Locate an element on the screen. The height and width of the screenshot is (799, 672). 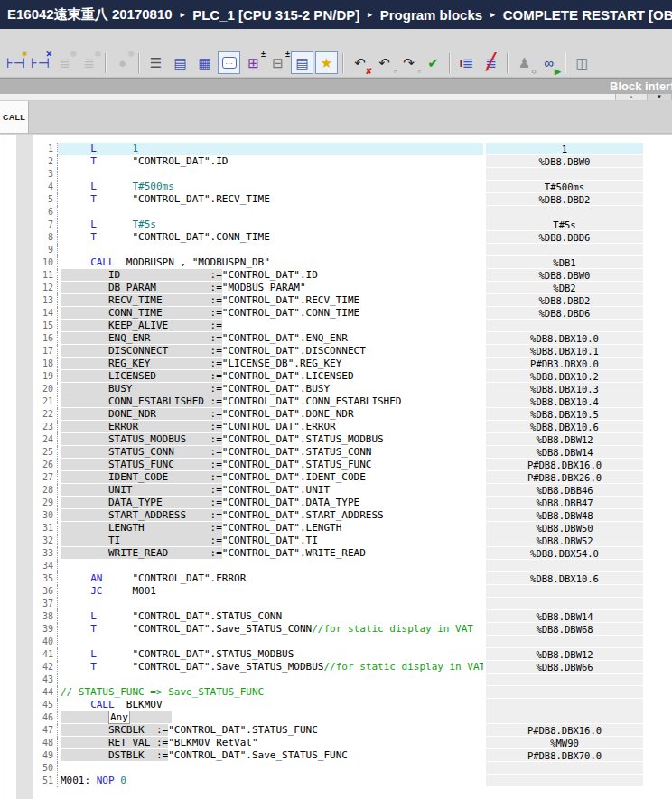
next-error-icon: ↷▫ is located at coordinates (408, 63).